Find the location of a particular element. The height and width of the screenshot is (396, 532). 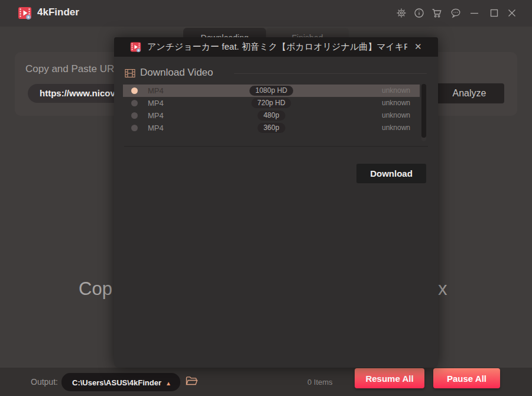

shopping-cart-icon is located at coordinates (437, 13).